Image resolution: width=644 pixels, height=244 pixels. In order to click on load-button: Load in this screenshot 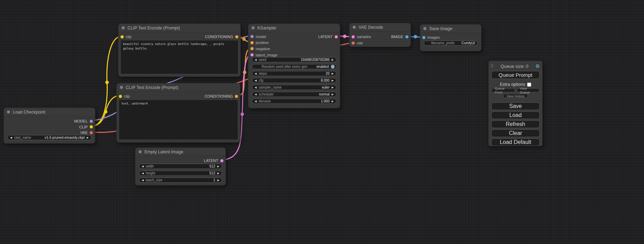, I will do `click(515, 115)`.